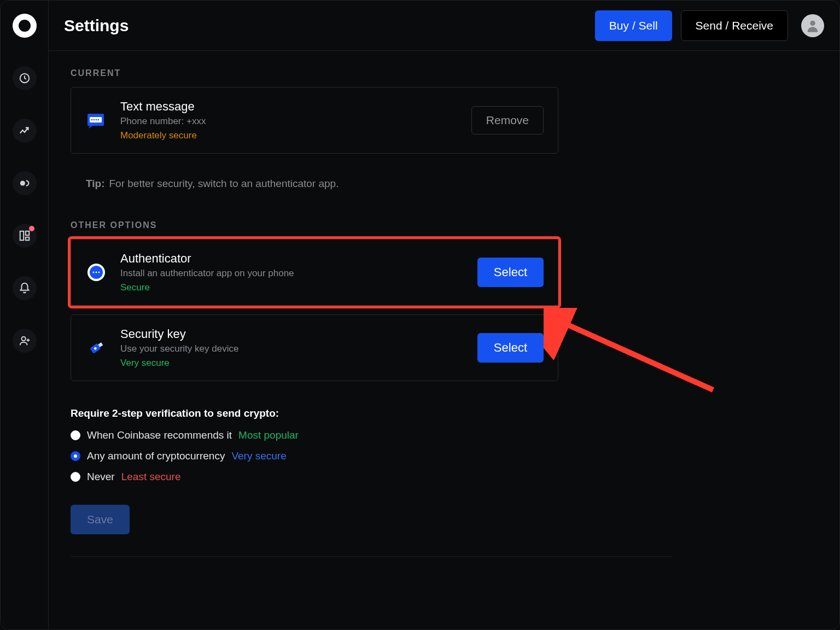  I want to click on tip-row: Tip: For better security, switch to an a…, so click(452, 184).